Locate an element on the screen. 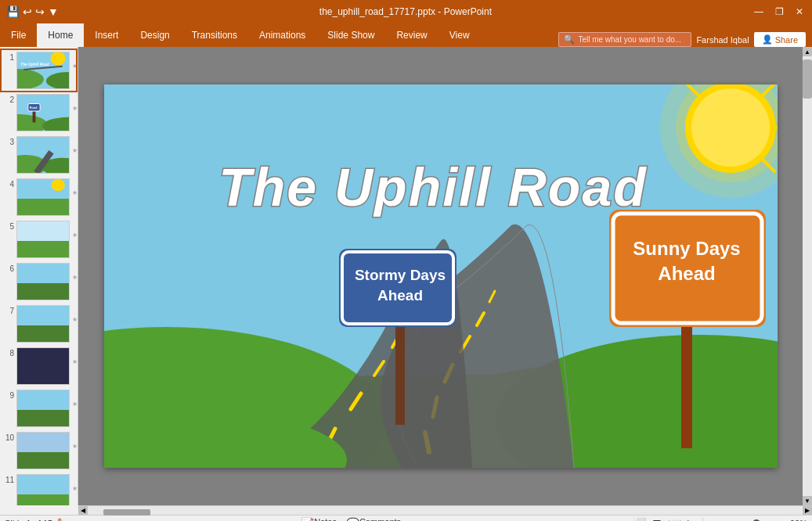 The height and width of the screenshot is (521, 812). tab-design: Design is located at coordinates (155, 35).